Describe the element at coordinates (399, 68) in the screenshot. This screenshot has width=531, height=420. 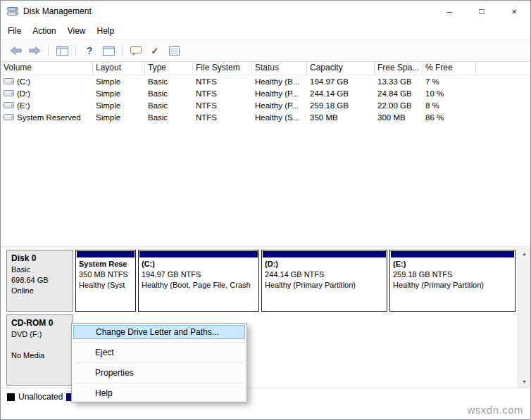
I see `column-free-space: Free Spa...` at that location.